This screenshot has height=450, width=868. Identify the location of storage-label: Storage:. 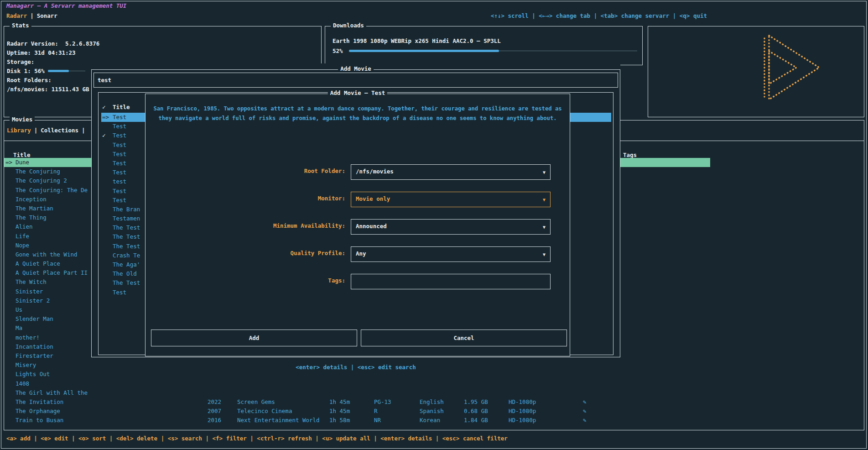
(21, 62).